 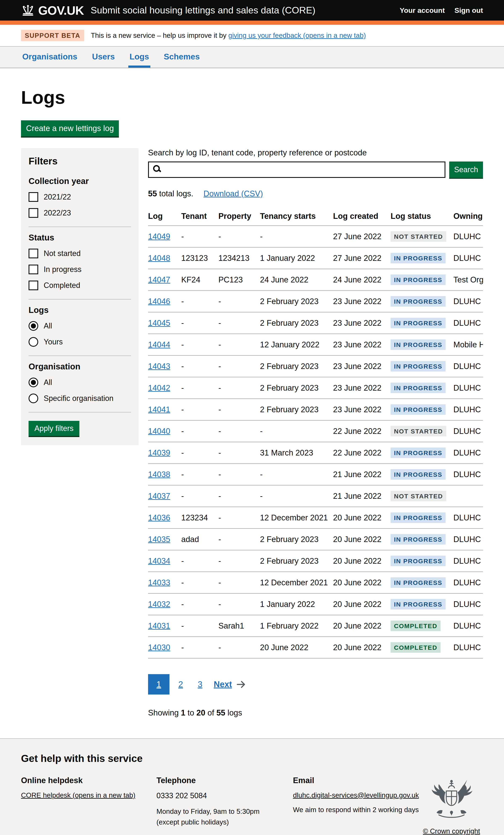 I want to click on log-id-link: 14044, so click(x=159, y=345).